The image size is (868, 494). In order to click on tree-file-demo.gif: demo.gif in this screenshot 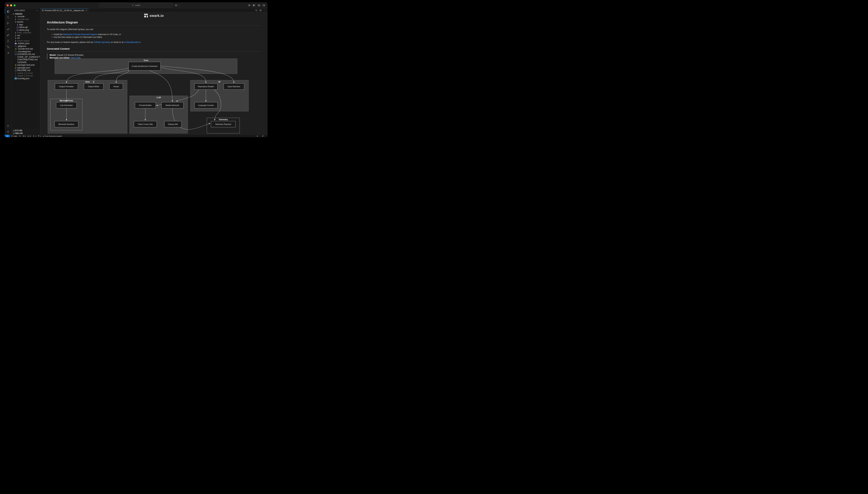, I will do `click(26, 27)`.